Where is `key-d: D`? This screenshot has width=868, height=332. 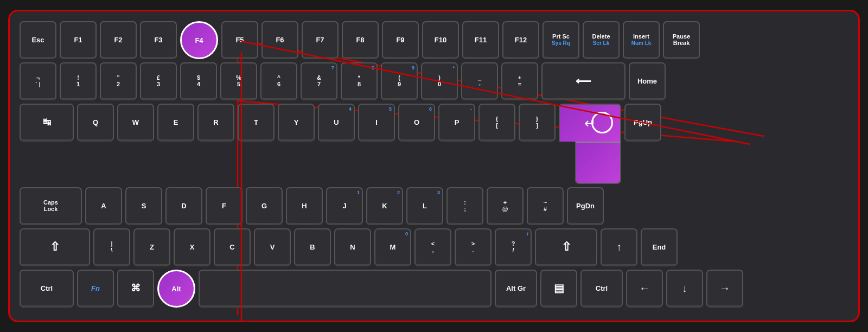
key-d: D is located at coordinates (184, 206).